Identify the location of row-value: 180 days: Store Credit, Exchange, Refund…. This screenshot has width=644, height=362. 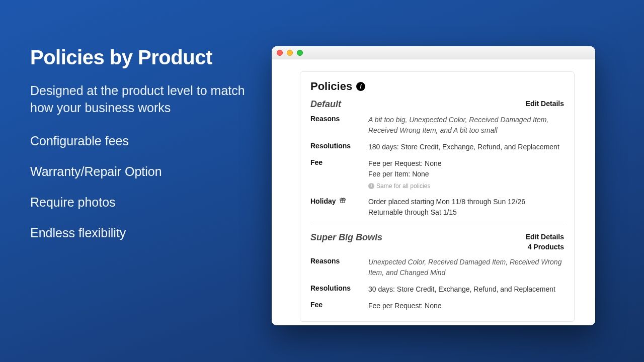
(466, 147).